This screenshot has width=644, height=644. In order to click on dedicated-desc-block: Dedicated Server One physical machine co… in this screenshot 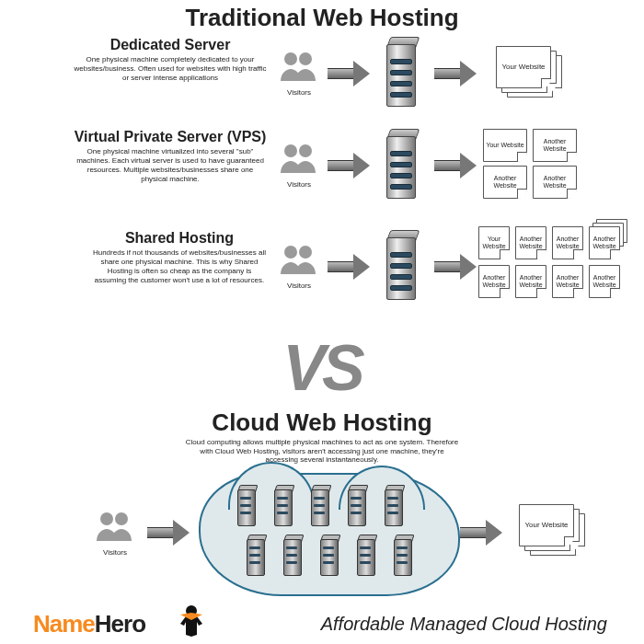, I will do `click(170, 60)`.